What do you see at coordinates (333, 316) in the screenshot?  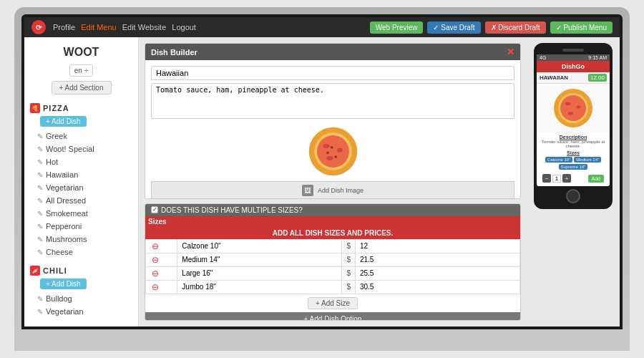 I see `add-option-button: + Add Dish Option` at bounding box center [333, 316].